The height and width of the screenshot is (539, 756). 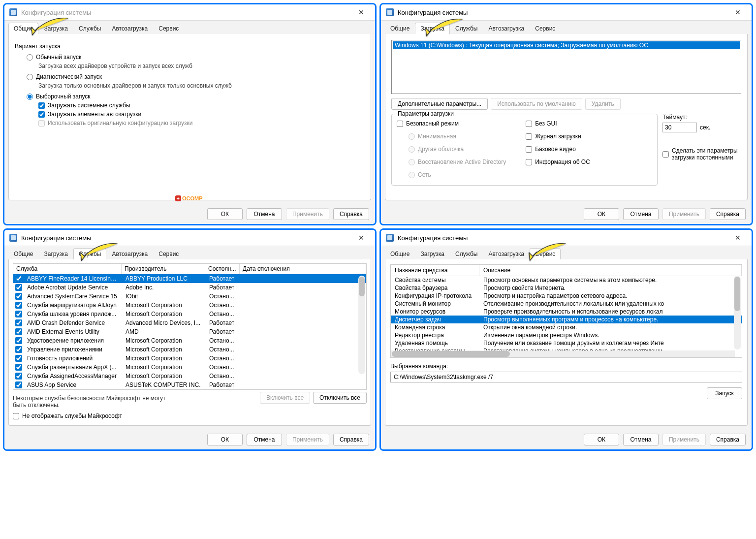 What do you see at coordinates (566, 312) in the screenshot?
I see `list-item: Монитор ресурсовПроверьте производительн…` at bounding box center [566, 312].